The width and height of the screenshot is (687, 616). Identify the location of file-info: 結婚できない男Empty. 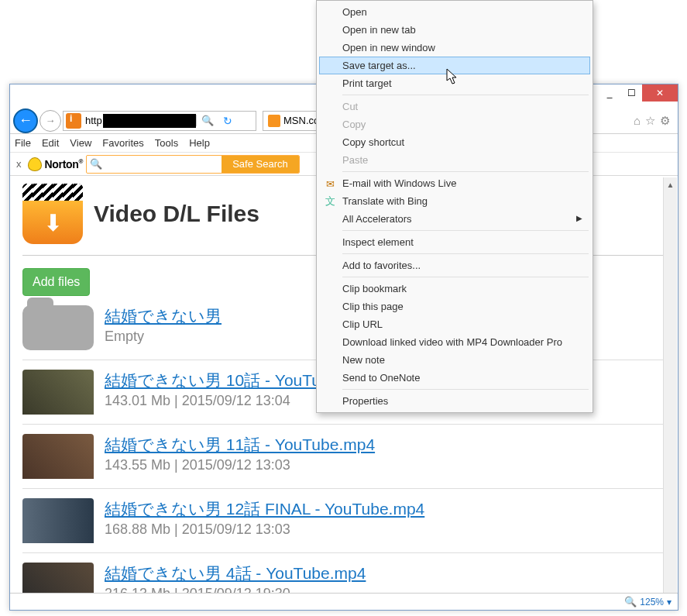
(163, 328).